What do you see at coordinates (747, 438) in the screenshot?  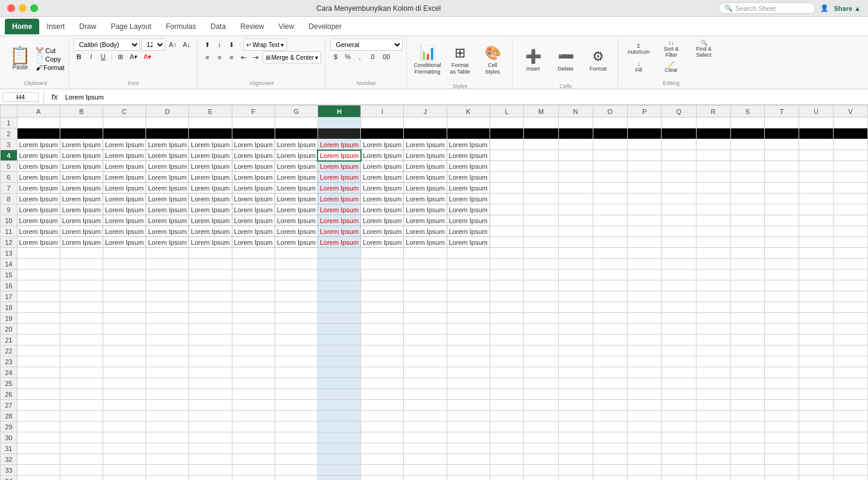 I see `cell-S30` at bounding box center [747, 438].